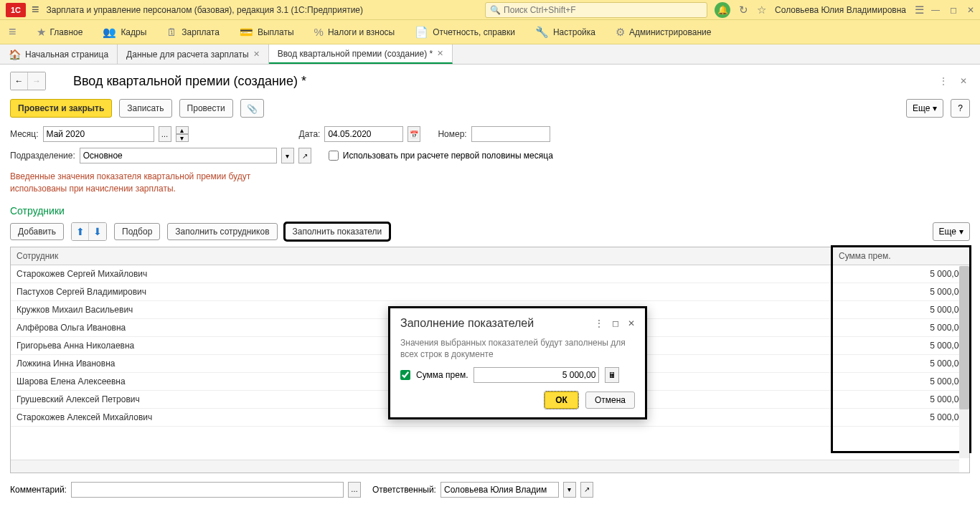  Describe the element at coordinates (178, 156) in the screenshot. I see `subdivision-input` at that location.